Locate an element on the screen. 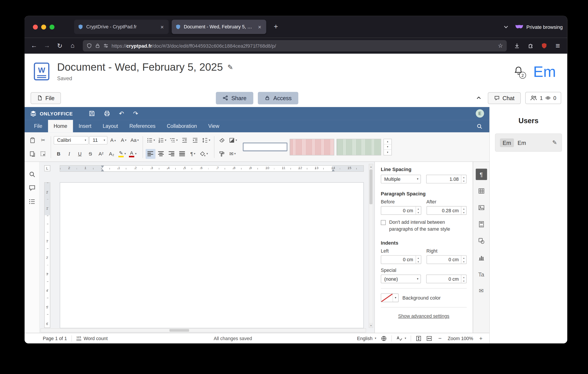 The height and width of the screenshot is (374, 588). url-bar: https://cryptpad.fr/doc/#/3/doc/edit/ff0… is located at coordinates (295, 46).